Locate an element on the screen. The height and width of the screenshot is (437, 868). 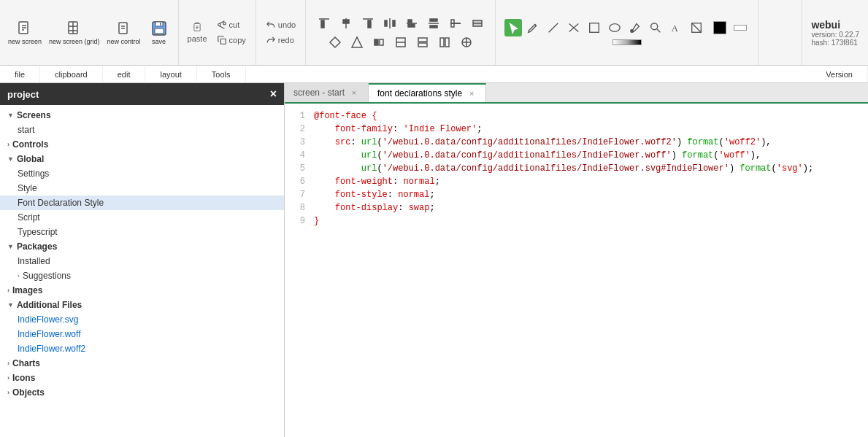
icon-13-button is located at coordinates (423, 42).